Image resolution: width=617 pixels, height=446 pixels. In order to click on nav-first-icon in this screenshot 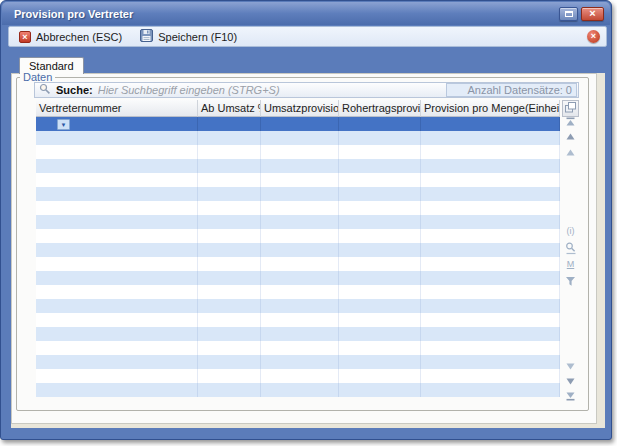, I will do `click(570, 122)`.